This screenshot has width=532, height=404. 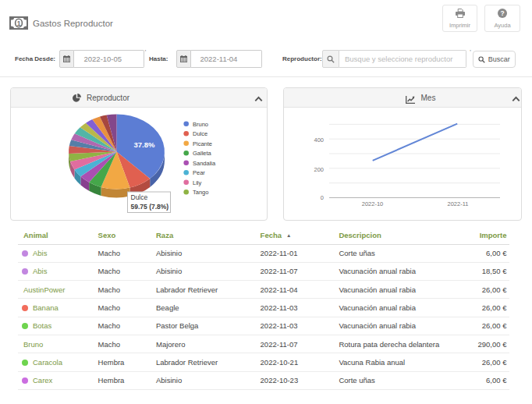 I want to click on svg-text: 200, so click(x=318, y=170).